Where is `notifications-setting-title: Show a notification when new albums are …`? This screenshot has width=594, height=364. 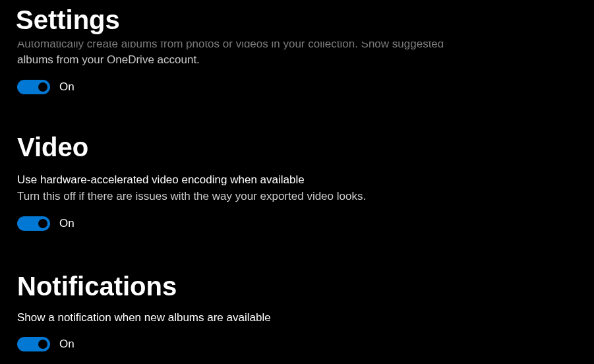
notifications-setting-title: Show a notification when new albums are … is located at coordinates (297, 318).